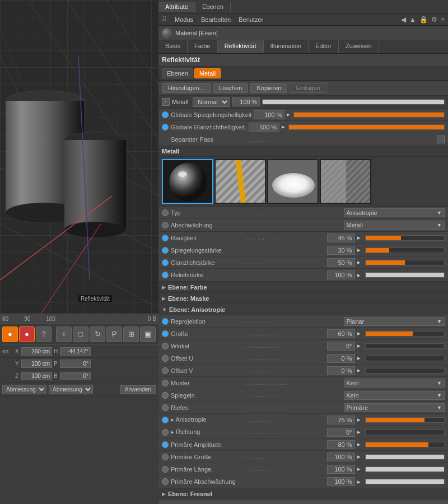  What do you see at coordinates (405, 334) in the screenshot?
I see `groesse-slider` at bounding box center [405, 334].